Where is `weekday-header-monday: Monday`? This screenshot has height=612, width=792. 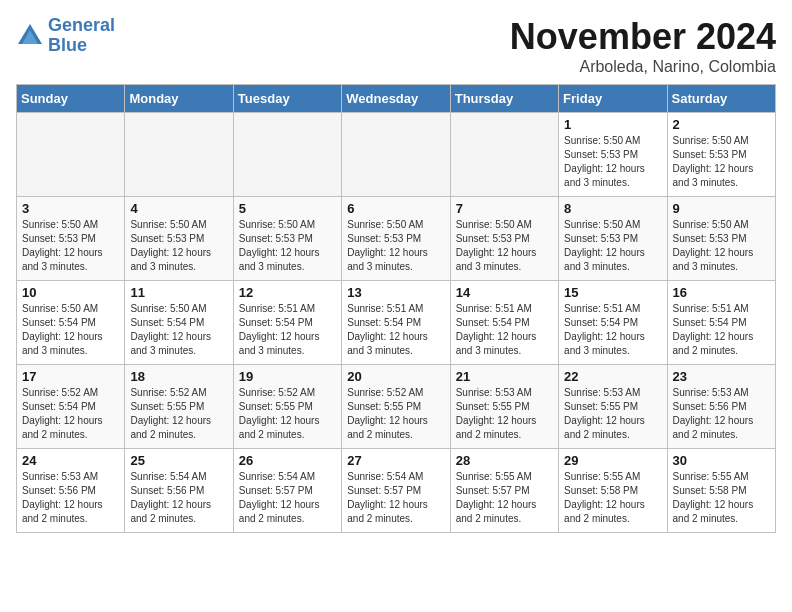 weekday-header-monday: Monday is located at coordinates (179, 99).